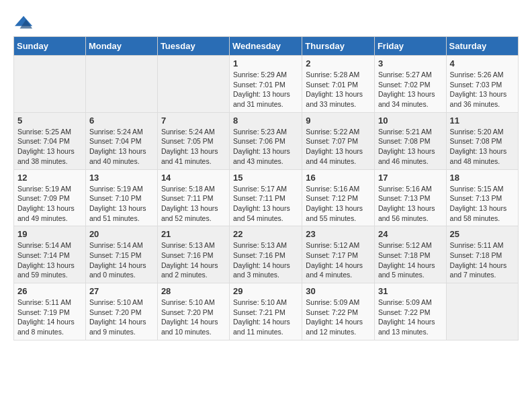  I want to click on calendar-cell: 18Sunrise: 5:15 AM Sunset: 7:13 PM Dayli…, so click(482, 197).